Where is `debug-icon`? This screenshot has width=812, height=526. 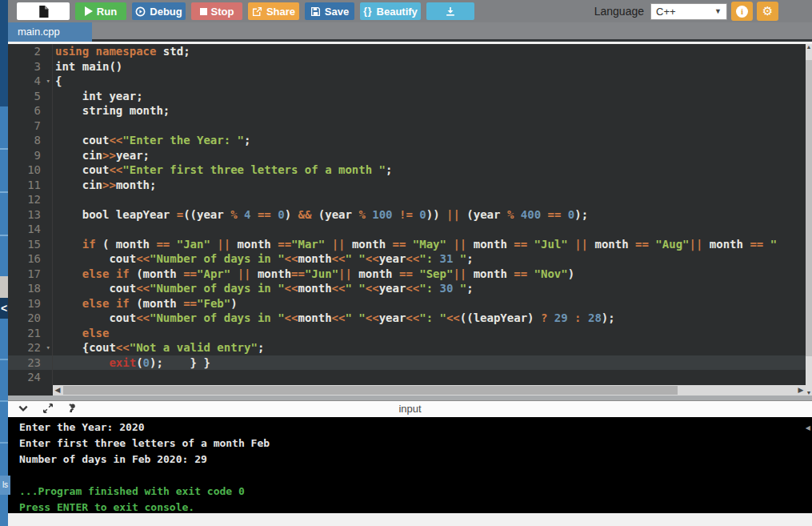 debug-icon is located at coordinates (141, 11).